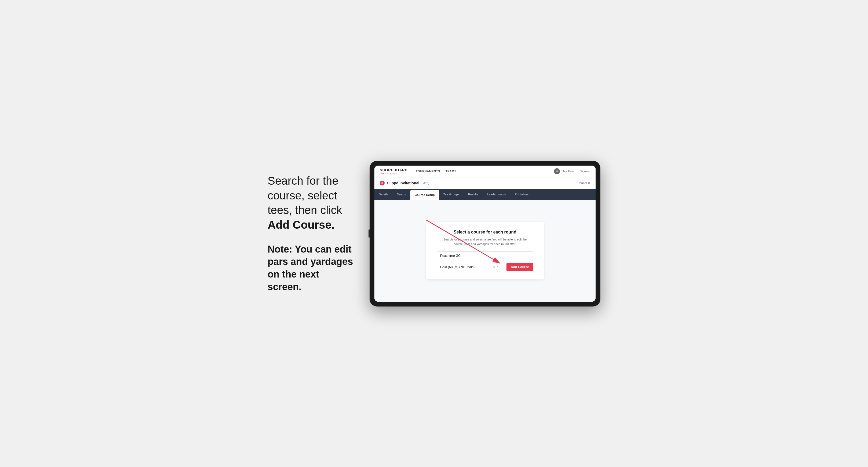 This screenshot has width=868, height=467. Describe the element at coordinates (280, 249) in the screenshot. I see `note-label: Note:` at that location.